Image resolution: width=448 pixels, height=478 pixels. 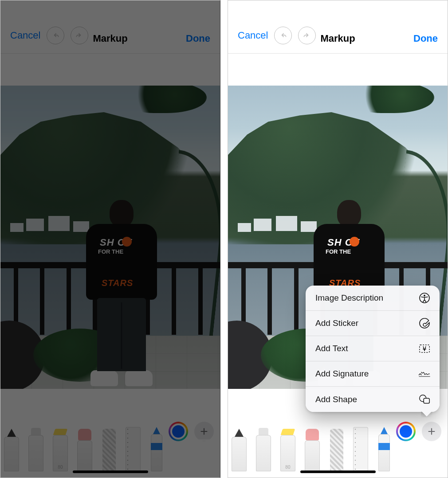 What do you see at coordinates (336, 400) in the screenshot?
I see `menu-item-label: Add Shape` at bounding box center [336, 400].